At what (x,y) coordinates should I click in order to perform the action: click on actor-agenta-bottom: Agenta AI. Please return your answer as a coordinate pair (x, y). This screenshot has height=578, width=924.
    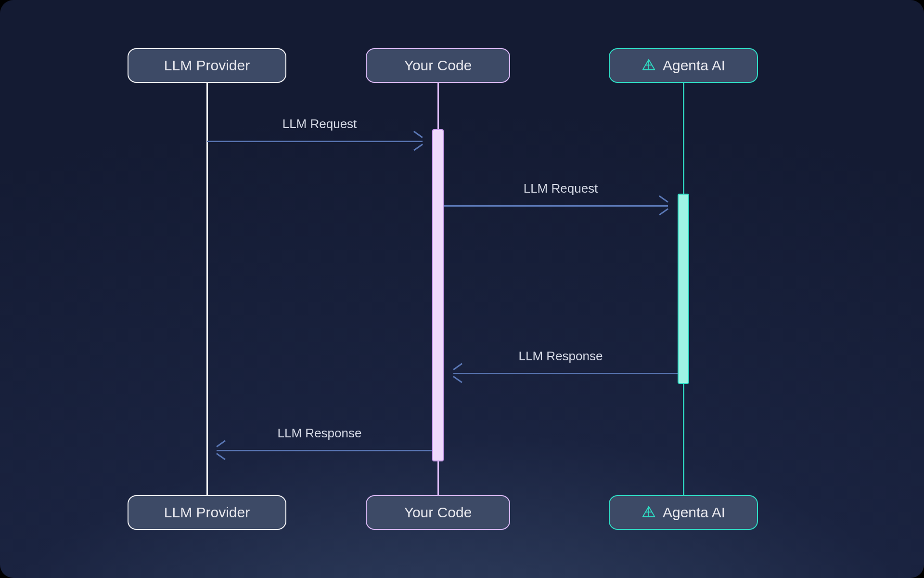
    Looking at the image, I should click on (683, 512).